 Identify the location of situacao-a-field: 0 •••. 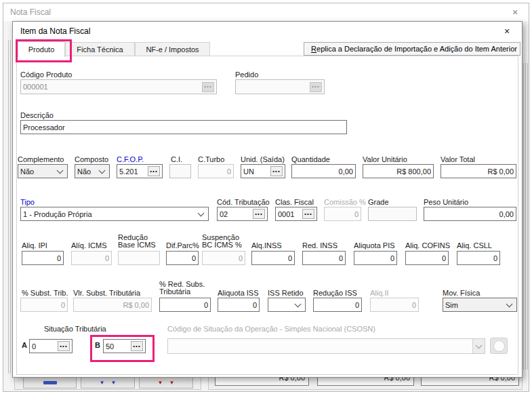
(51, 346).